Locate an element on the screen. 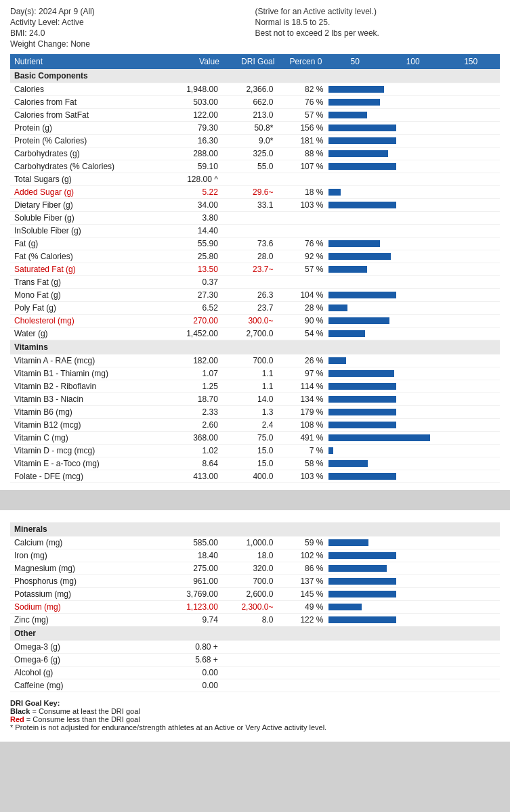  percent-value: 97 % is located at coordinates (302, 374).